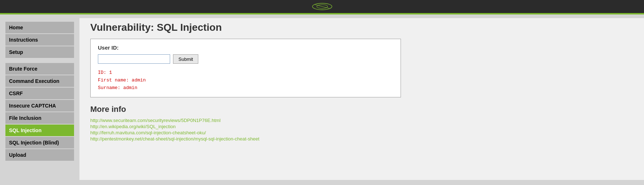  I want to click on sidebar-item-command-execution: Command Execution, so click(40, 81).